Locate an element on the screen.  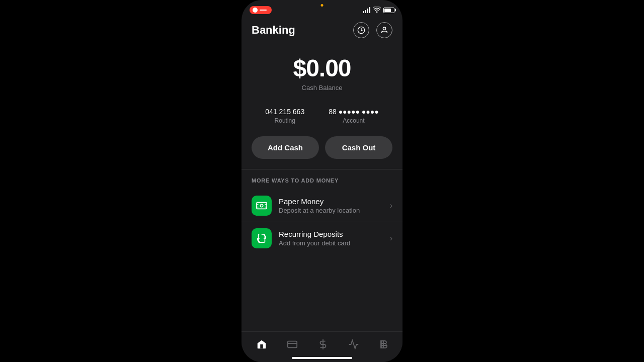
status-right is located at coordinates (378, 10).